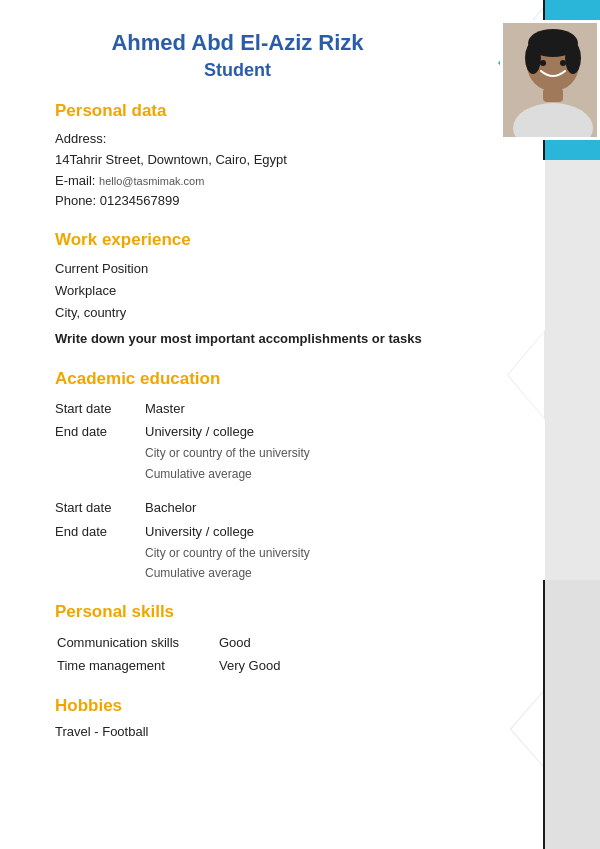 This screenshot has height=849, width=600. What do you see at coordinates (268, 170) in the screenshot?
I see `personal-data-section: Address: 14Tahrir Street, Downtown, Cair…` at bounding box center [268, 170].